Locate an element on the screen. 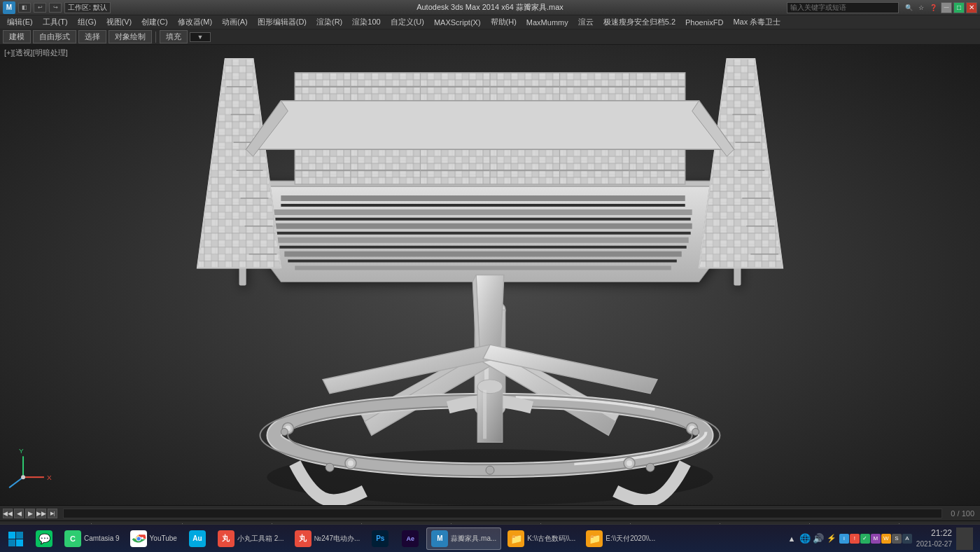  menu-create: 创建(C) is located at coordinates (154, 22).